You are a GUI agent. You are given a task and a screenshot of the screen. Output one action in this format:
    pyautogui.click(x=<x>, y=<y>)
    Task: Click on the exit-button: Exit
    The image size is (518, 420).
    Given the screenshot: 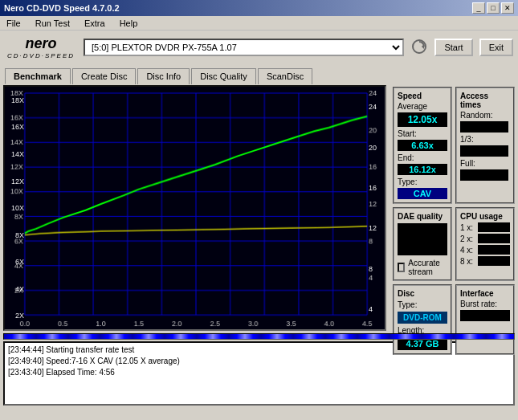 What is the action you would take?
    pyautogui.click(x=496, y=47)
    